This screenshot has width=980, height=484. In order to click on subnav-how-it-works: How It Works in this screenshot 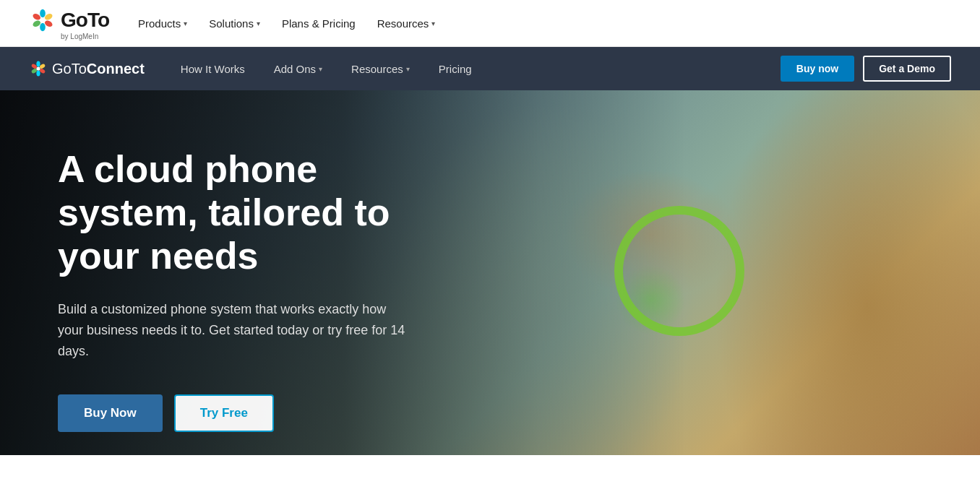, I will do `click(212, 69)`.